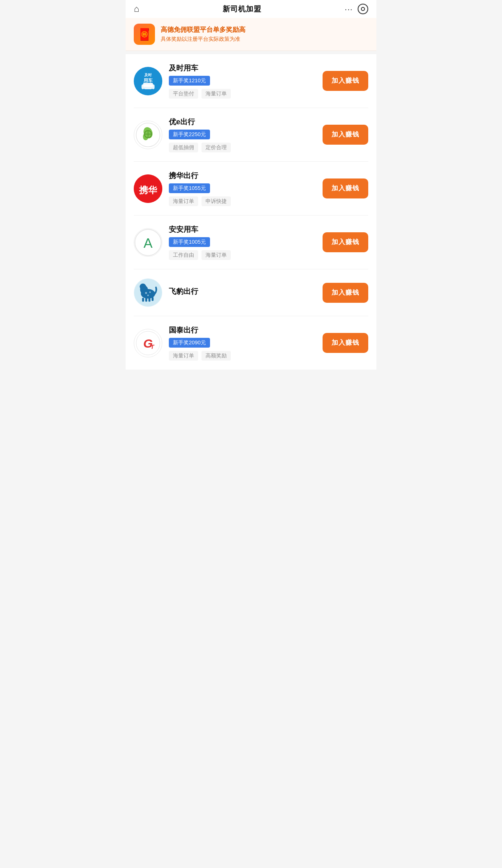 This screenshot has height=868, width=502. I want to click on service-name-guotai: 国泰出行, so click(242, 330).